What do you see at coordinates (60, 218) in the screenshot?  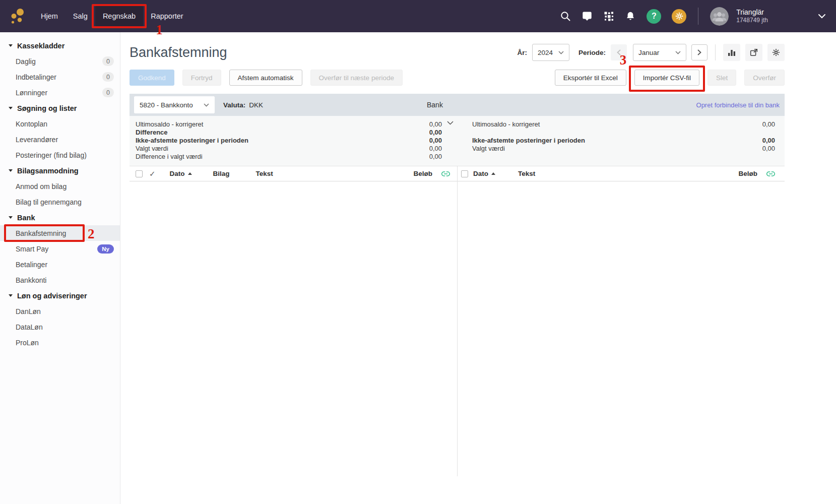 I see `sidebar-section-bank: Bank` at bounding box center [60, 218].